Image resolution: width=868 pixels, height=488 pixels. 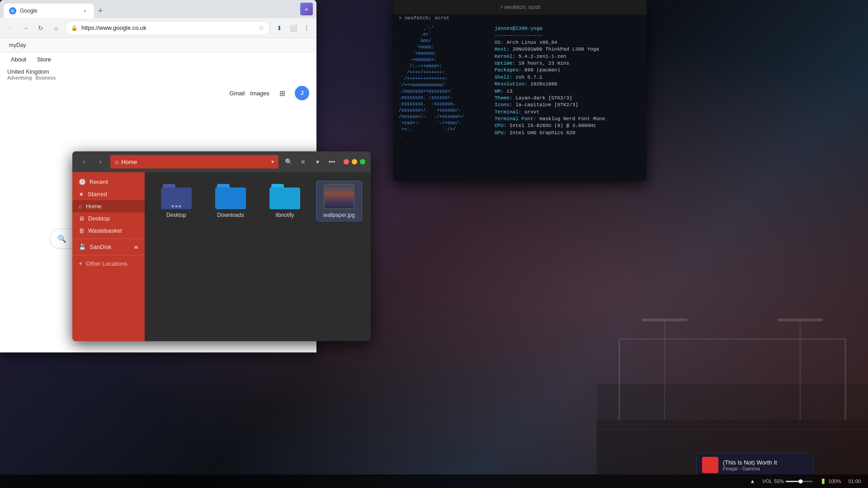 I want to click on chrome-reload-button: ↻, so click(x=41, y=28).